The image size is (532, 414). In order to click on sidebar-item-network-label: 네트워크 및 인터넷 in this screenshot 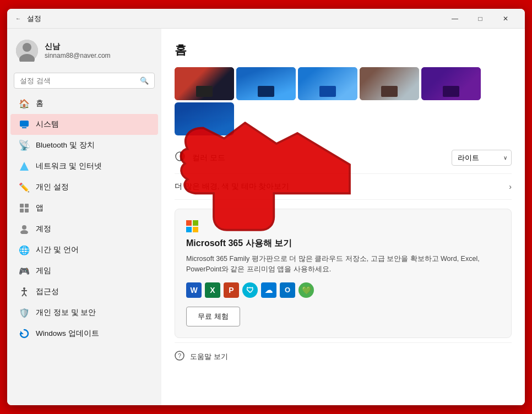, I will do `click(69, 166)`.